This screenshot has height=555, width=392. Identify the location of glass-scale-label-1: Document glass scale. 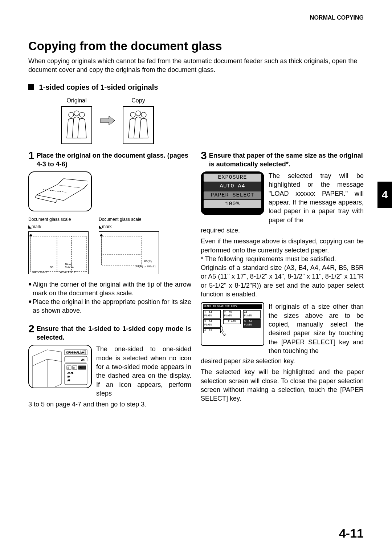
(58, 219).